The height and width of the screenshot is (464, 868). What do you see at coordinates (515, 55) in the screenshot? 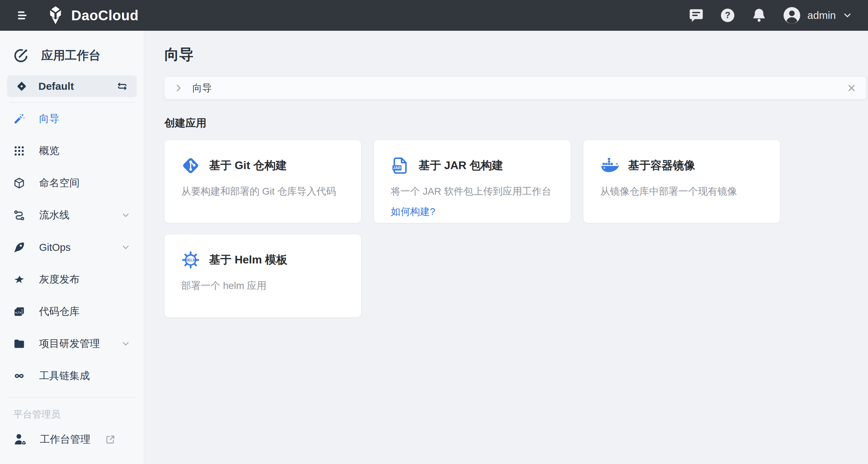
I see `page-title: 向导` at bounding box center [515, 55].